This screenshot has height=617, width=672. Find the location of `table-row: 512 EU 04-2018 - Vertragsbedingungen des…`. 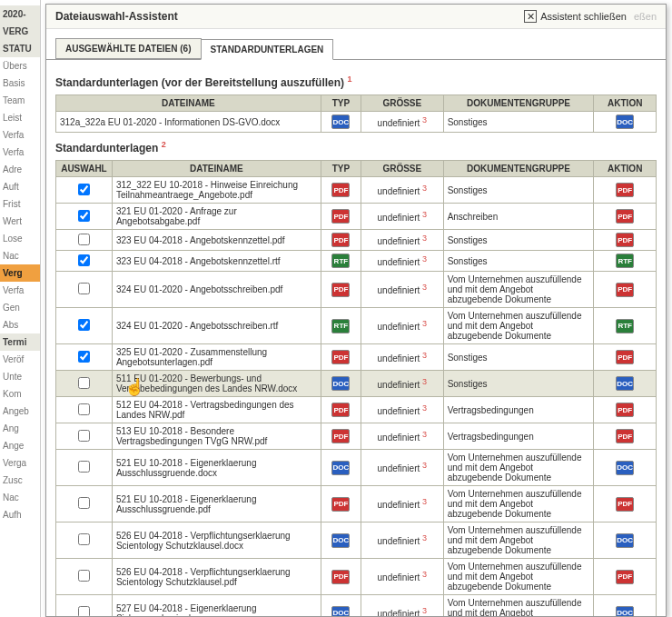

table-row: 512 EU 04-2018 - Vertragsbedingungen des… is located at coordinates (356, 411).